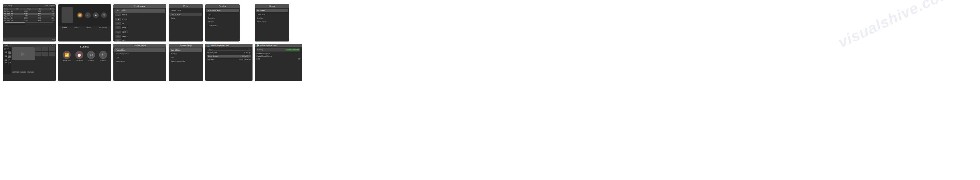 Image resolution: width=980 pixels, height=180 pixels. I want to click on disc-item: My_Album_0052.7MBMP32021, so click(29, 21).